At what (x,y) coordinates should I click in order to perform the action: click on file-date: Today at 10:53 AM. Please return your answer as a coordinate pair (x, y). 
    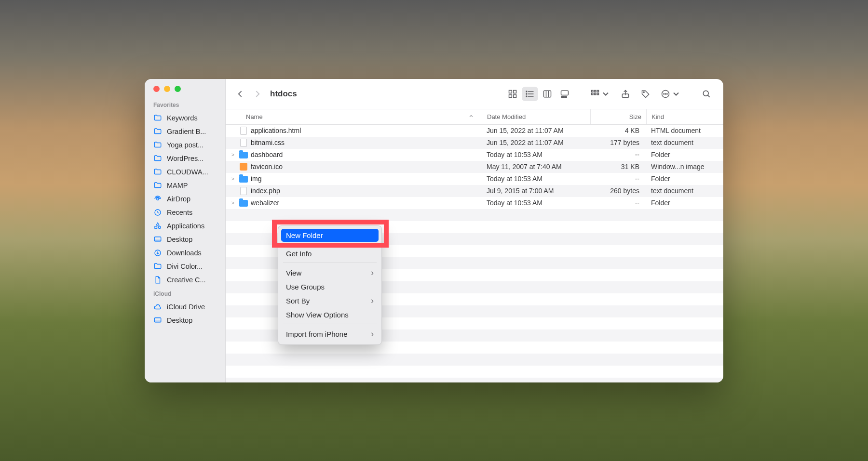
    Looking at the image, I should click on (536, 203).